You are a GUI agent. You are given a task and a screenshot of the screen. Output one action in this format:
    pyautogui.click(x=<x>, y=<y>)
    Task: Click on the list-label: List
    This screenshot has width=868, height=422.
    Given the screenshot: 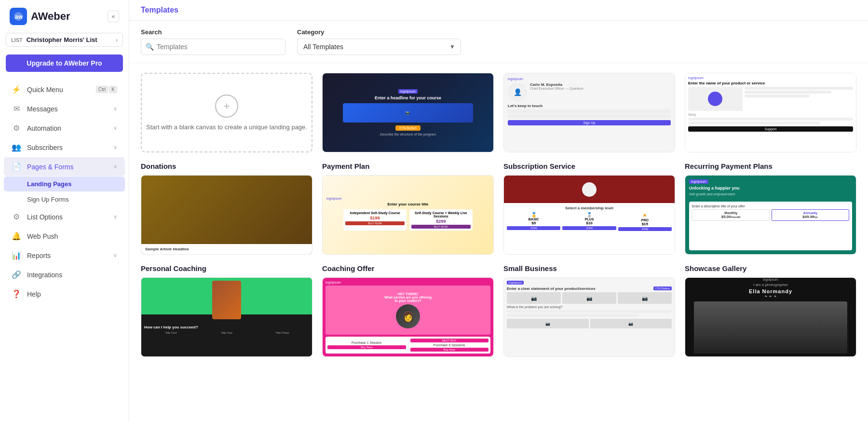 What is the action you would take?
    pyautogui.click(x=17, y=40)
    